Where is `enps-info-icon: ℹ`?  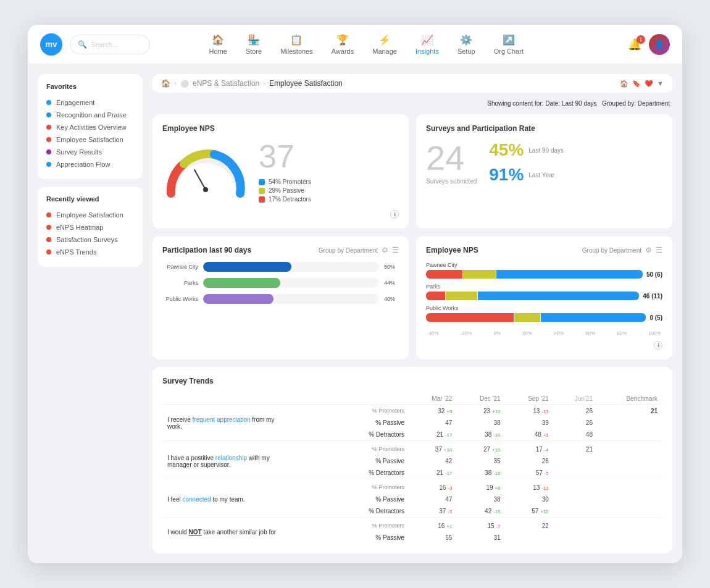
enps-info-icon: ℹ is located at coordinates (395, 214).